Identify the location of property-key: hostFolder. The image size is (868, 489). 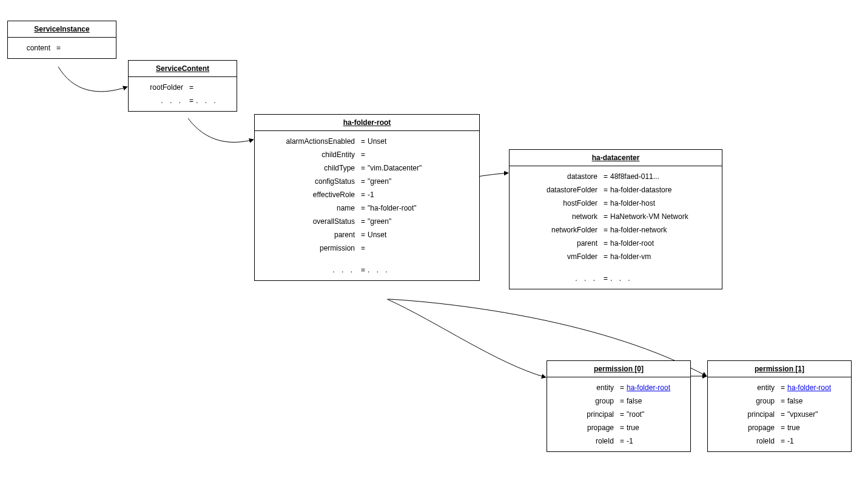
(558, 203).